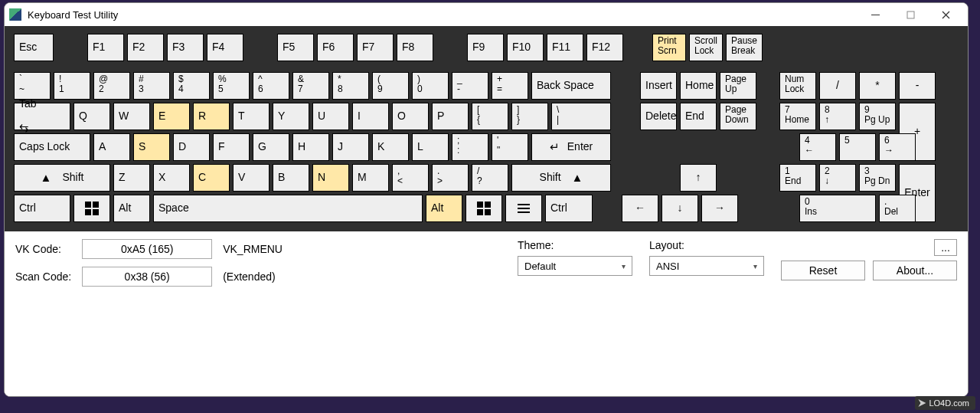 This screenshot has height=413, width=980. I want to click on key-num-5: 5, so click(858, 147).